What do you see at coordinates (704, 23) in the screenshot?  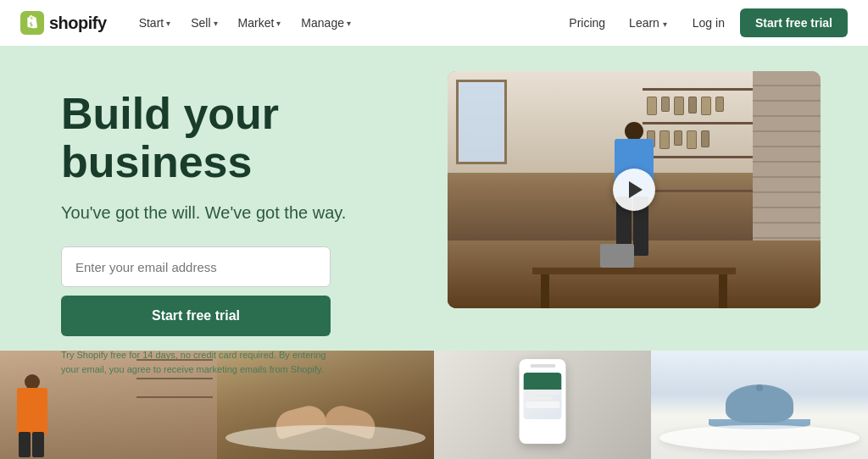 I see `navbar-right: Pricing Learn ▾ Log in Start free trial` at bounding box center [704, 23].